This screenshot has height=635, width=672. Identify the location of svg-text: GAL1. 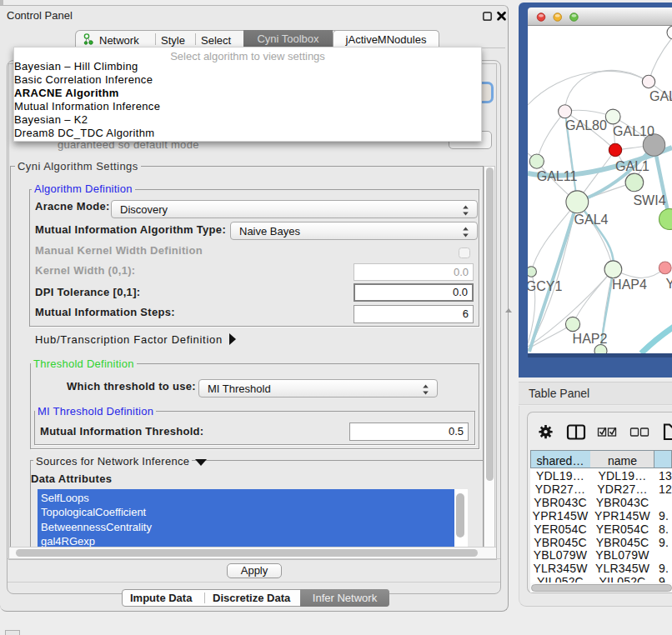
(632, 167).